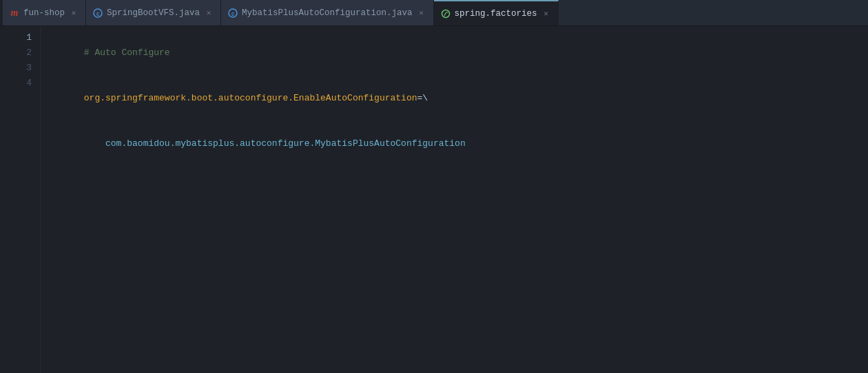 The image size is (868, 373). What do you see at coordinates (98, 13) in the screenshot?
I see `java-icon-1: C` at bounding box center [98, 13].